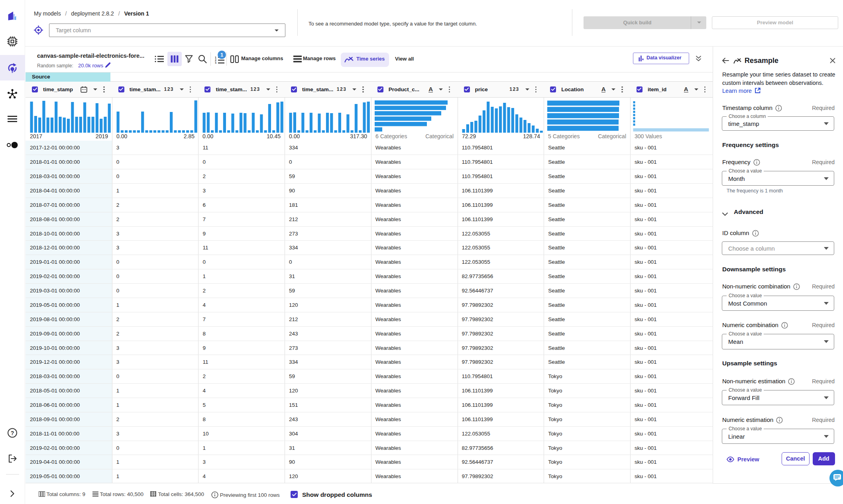 The image size is (843, 504). I want to click on svg-text: 2017, so click(36, 136).